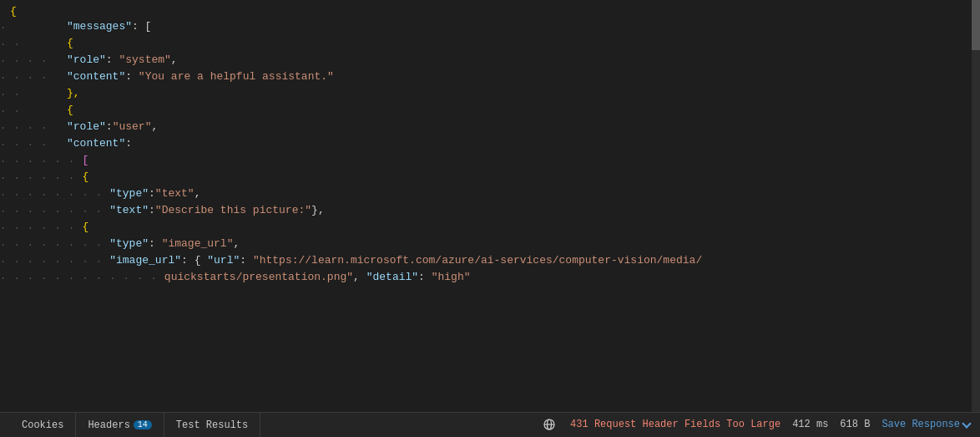  I want to click on line-content: [, so click(526, 160).